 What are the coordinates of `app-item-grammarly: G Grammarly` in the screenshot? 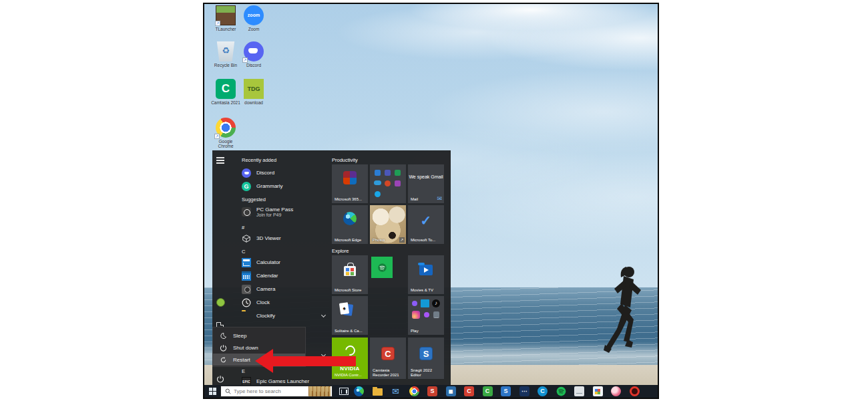 It's located at (262, 186).